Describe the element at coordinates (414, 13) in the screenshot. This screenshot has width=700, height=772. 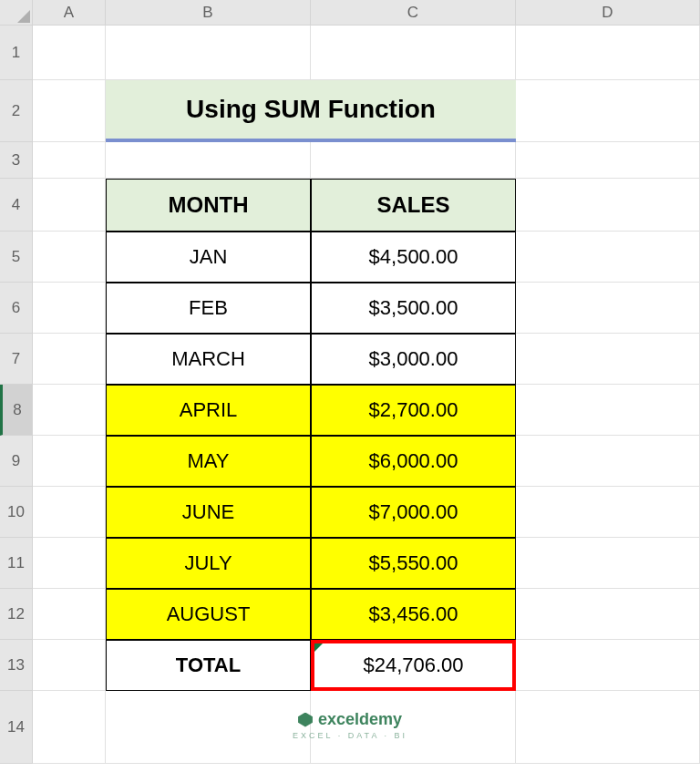
I see `col-header-C: C` at that location.